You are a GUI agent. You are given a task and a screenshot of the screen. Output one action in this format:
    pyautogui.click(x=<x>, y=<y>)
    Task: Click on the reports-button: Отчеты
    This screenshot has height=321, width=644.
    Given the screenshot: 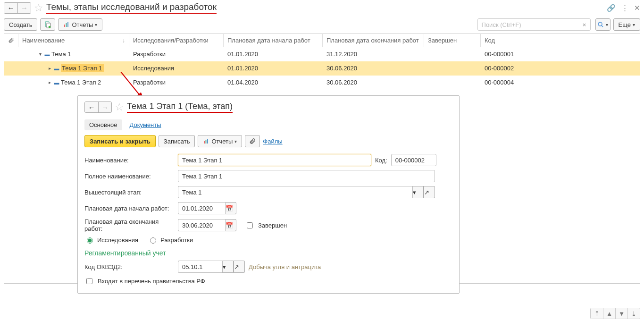 What is the action you would take?
    pyautogui.click(x=80, y=25)
    